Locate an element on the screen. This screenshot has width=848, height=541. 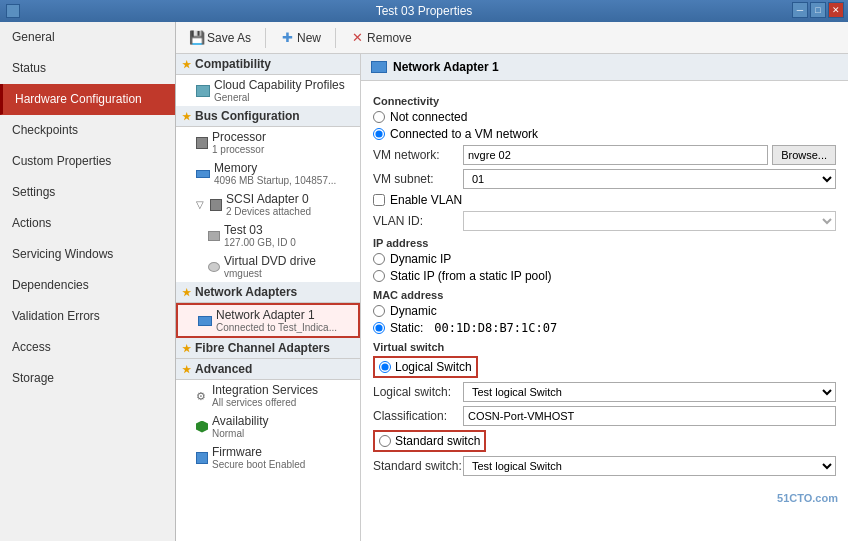
enable-vlan-row: Enable VLAN is located at coordinates (604, 200).